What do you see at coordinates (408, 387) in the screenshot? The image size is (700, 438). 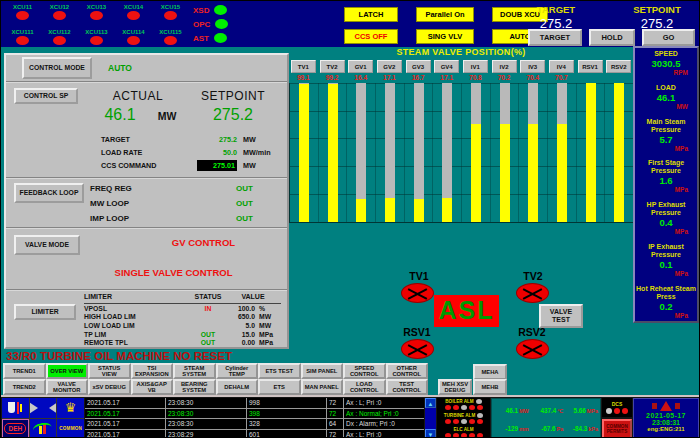 I see `nav-button-test-control: TEST CONTROL` at bounding box center [408, 387].